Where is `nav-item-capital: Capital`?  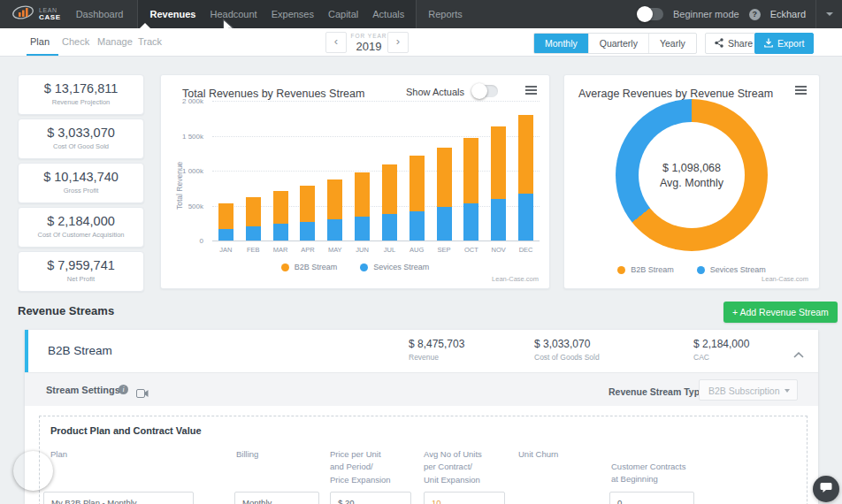 nav-item-capital: Capital is located at coordinates (343, 14).